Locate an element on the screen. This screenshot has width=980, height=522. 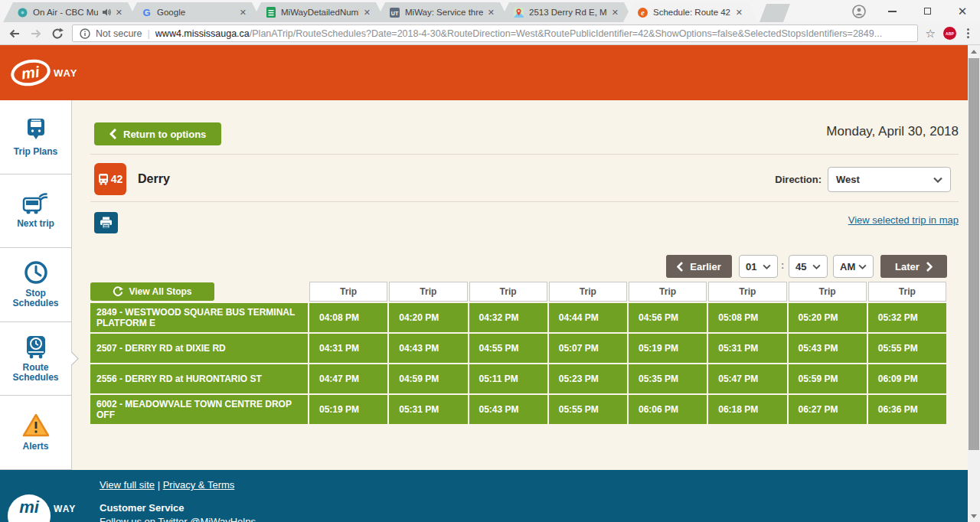
scrollbar-down-arrow is located at coordinates (974, 516).